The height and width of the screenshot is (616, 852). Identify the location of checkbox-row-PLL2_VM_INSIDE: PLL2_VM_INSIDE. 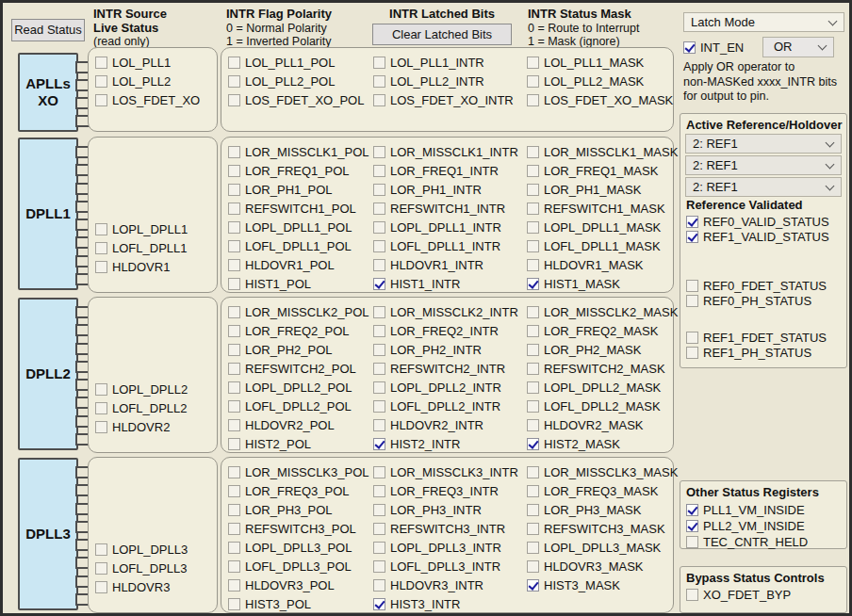
(746, 526).